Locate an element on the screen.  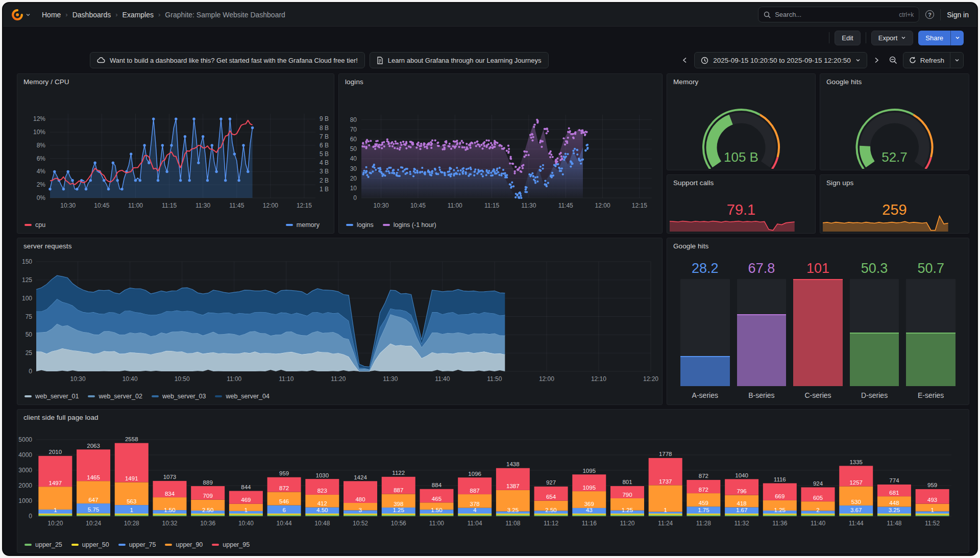
legend-item: cpu is located at coordinates (35, 225).